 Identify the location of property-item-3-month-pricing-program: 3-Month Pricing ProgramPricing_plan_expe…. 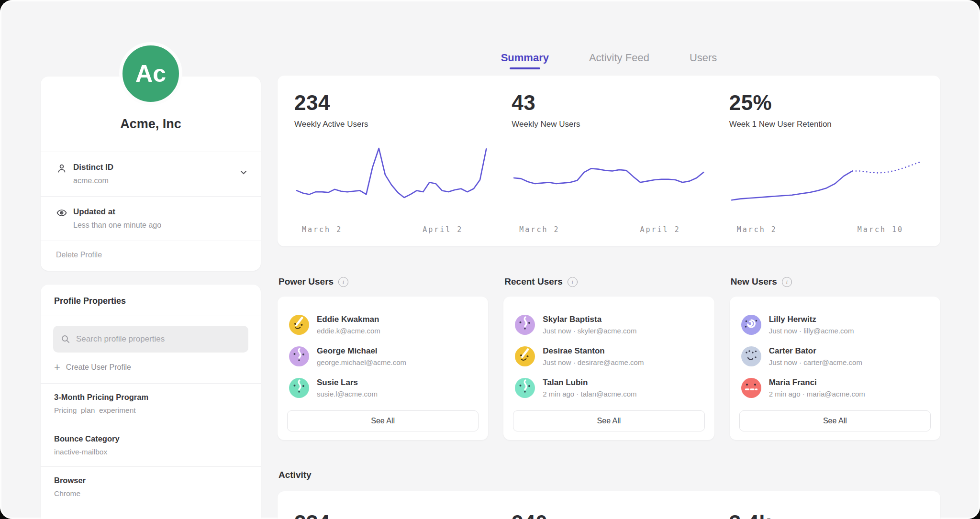
(151, 404).